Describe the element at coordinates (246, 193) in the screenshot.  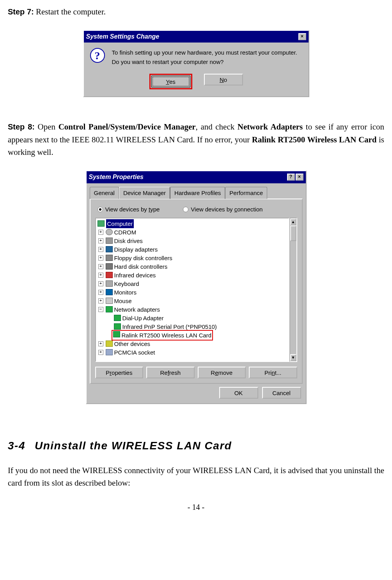
I see `tab-performance: Performance` at that location.